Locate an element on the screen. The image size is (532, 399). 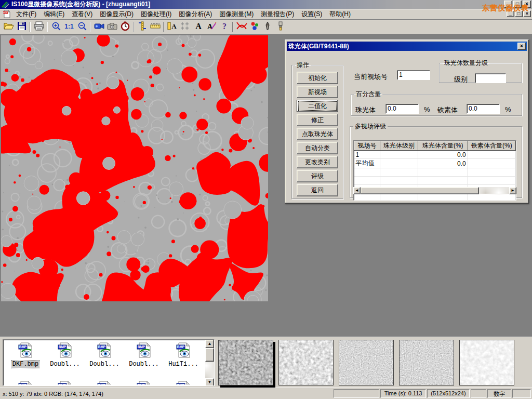
menu-item-3: 图像显示(D) is located at coordinates (116, 15).